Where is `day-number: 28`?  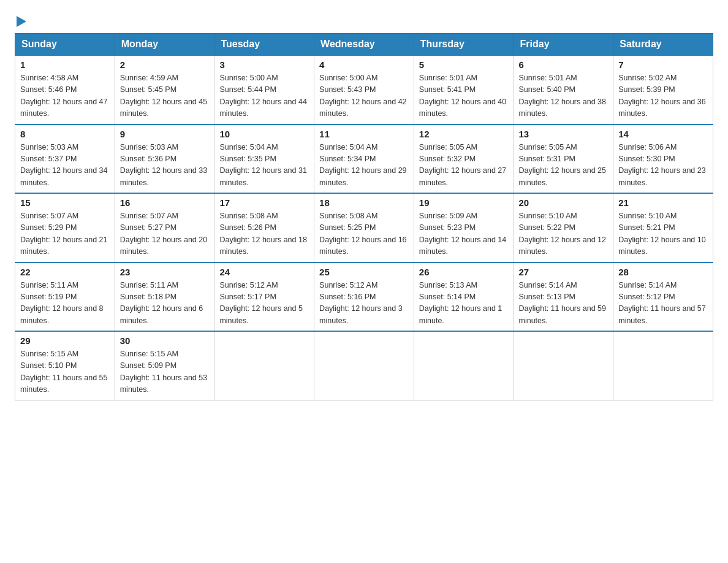
day-number: 28 is located at coordinates (663, 272).